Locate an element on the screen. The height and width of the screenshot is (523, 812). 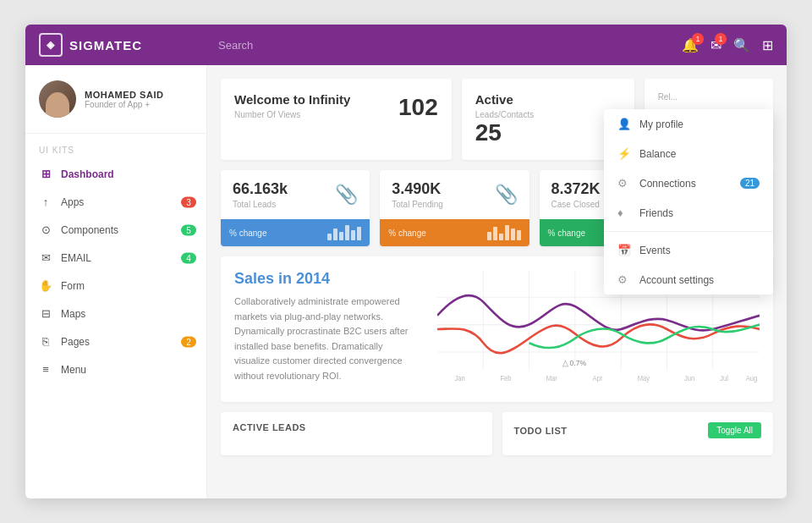
stat-card-leads: 66.163k Total Leads 📎 % change is located at coordinates (295, 208).